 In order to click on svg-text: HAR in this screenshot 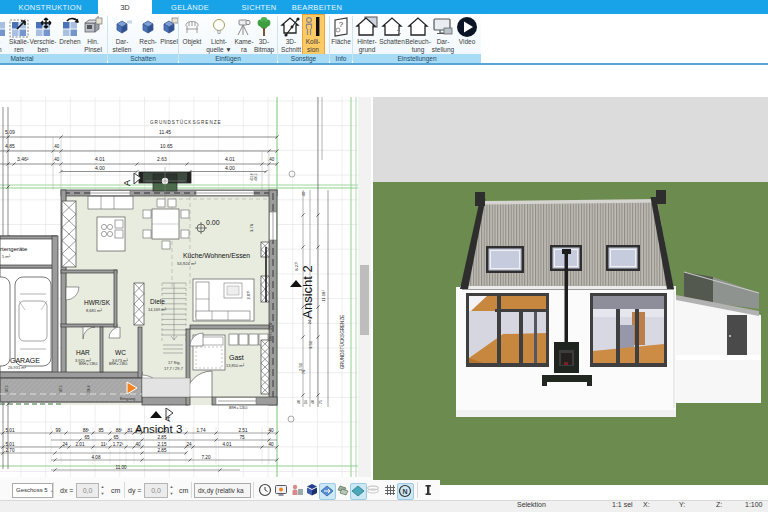, I will do `click(83, 352)`.